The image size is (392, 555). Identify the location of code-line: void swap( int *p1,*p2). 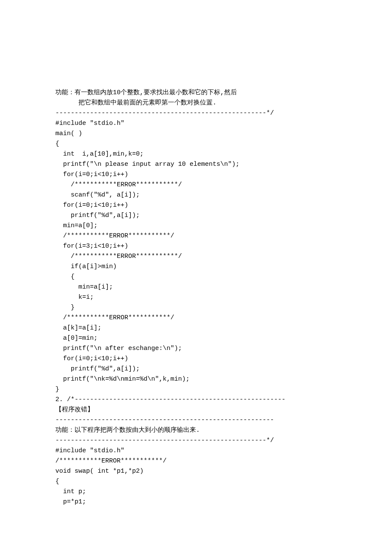
(196, 471).